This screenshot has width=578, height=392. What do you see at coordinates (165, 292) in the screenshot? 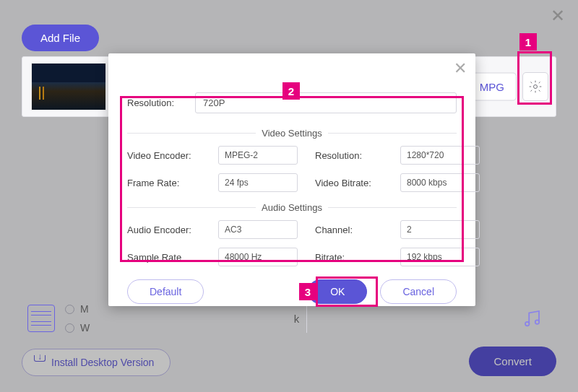
I see `default-button: Default` at bounding box center [165, 292].